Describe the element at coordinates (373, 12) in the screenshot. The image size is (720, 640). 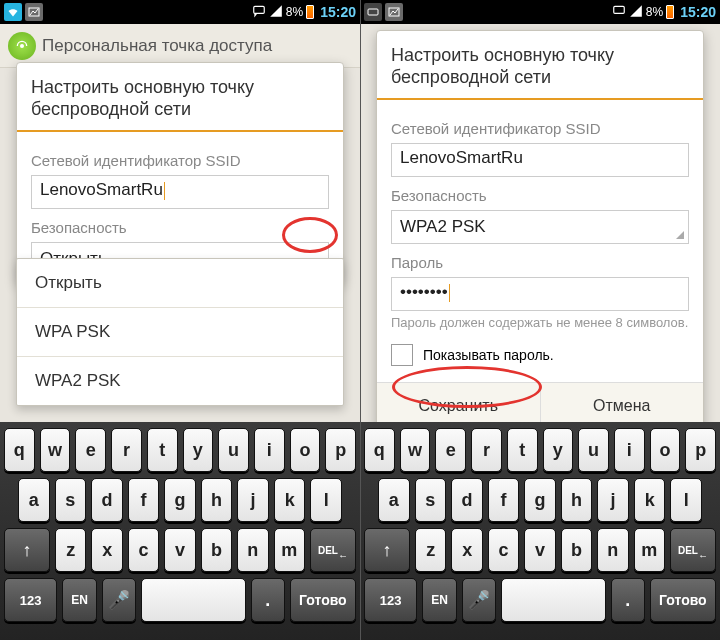
I see `keyboard-icon` at that location.